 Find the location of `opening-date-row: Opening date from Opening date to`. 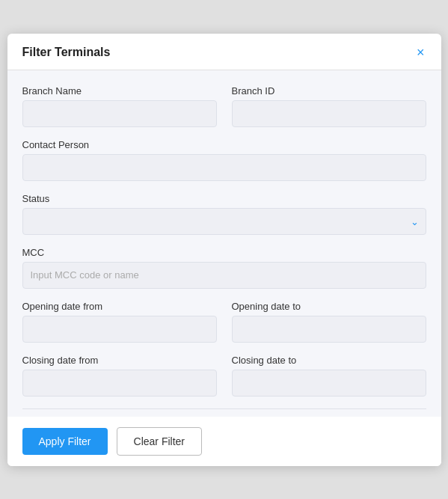

opening-date-row: Opening date from Opening date to is located at coordinates (224, 322).